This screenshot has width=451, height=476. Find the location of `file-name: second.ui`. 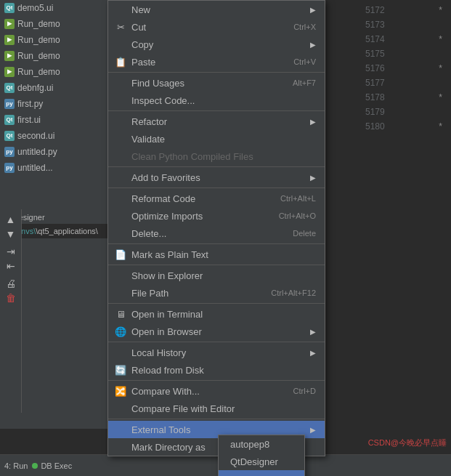

file-name: second.ui is located at coordinates (36, 136).